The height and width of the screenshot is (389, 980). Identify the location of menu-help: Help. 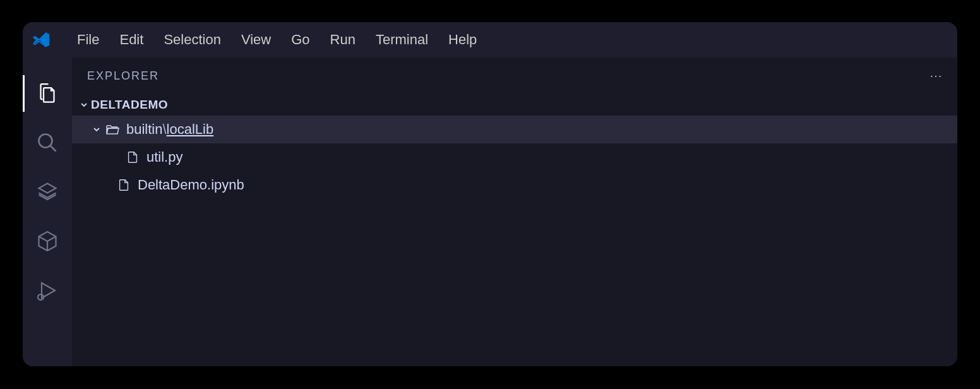
(462, 40).